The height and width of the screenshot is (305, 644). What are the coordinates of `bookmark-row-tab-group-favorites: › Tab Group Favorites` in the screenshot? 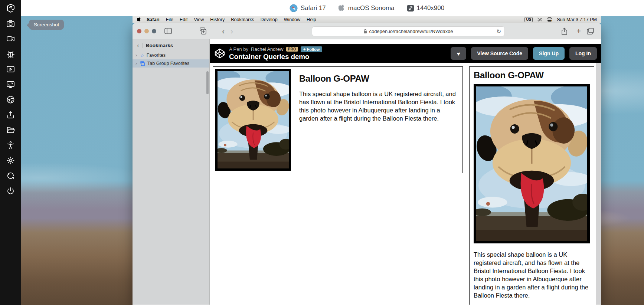 It's located at (171, 63).